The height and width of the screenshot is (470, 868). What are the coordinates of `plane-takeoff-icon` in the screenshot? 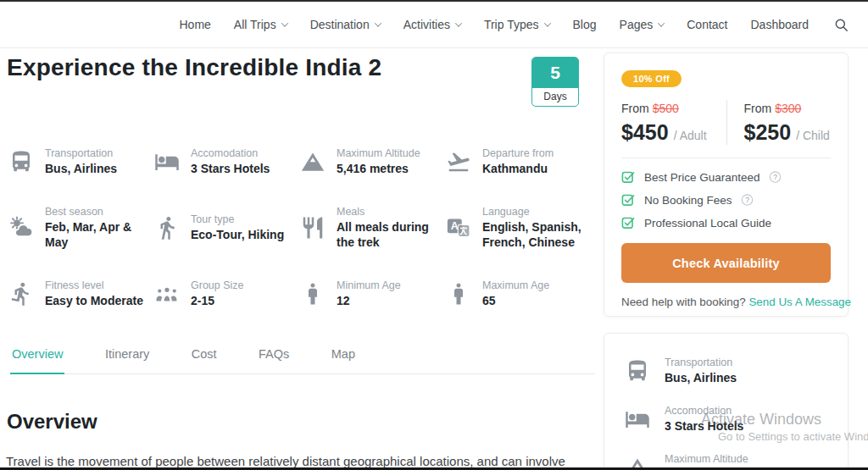 It's located at (459, 162).